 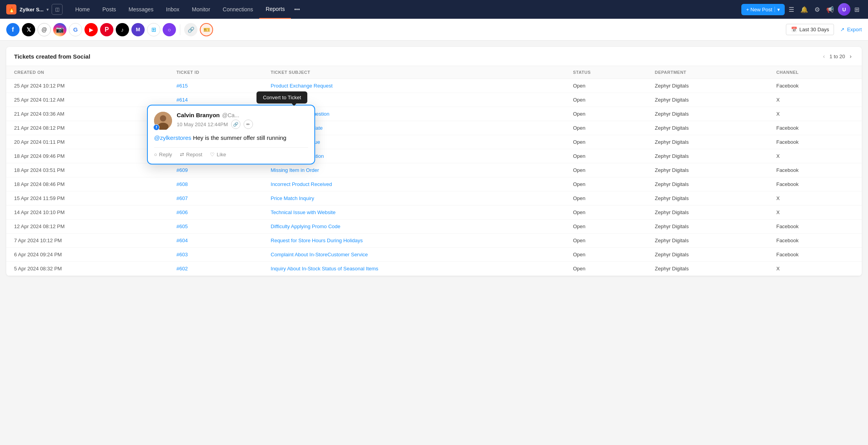 I want to click on calendar-icon: 📅, so click(x=794, y=30).